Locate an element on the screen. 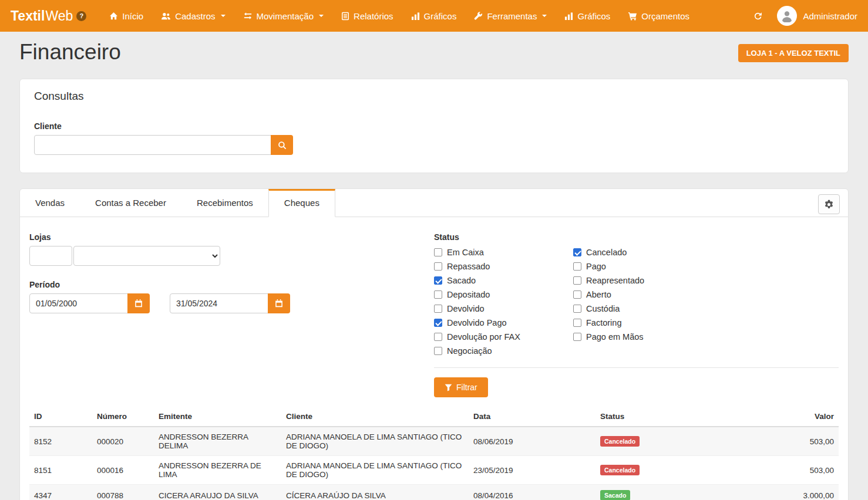 The image size is (868, 500). status-checkbox-devolvido-pago: Devolvido Pago is located at coordinates (504, 323).